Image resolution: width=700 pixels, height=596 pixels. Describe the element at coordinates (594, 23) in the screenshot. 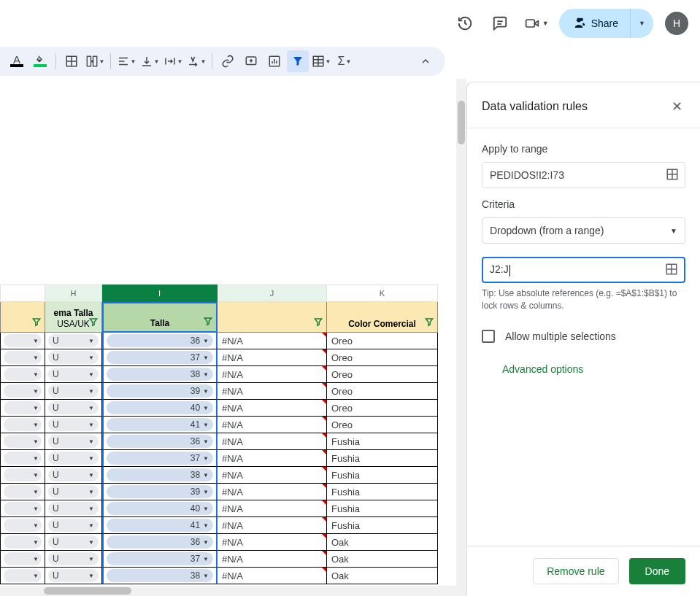

I see `share-button: Share` at that location.